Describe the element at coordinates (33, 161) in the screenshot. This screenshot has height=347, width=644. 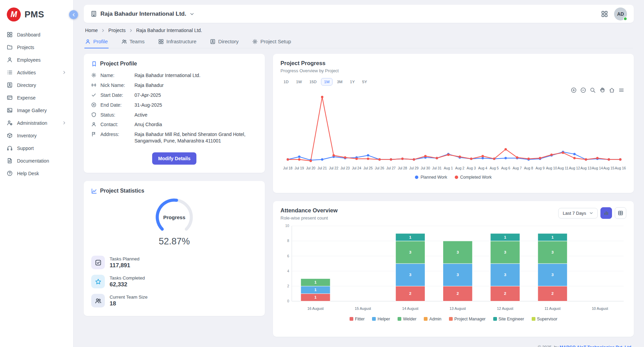
I see `sidebar-item-label: Documentation` at that location.